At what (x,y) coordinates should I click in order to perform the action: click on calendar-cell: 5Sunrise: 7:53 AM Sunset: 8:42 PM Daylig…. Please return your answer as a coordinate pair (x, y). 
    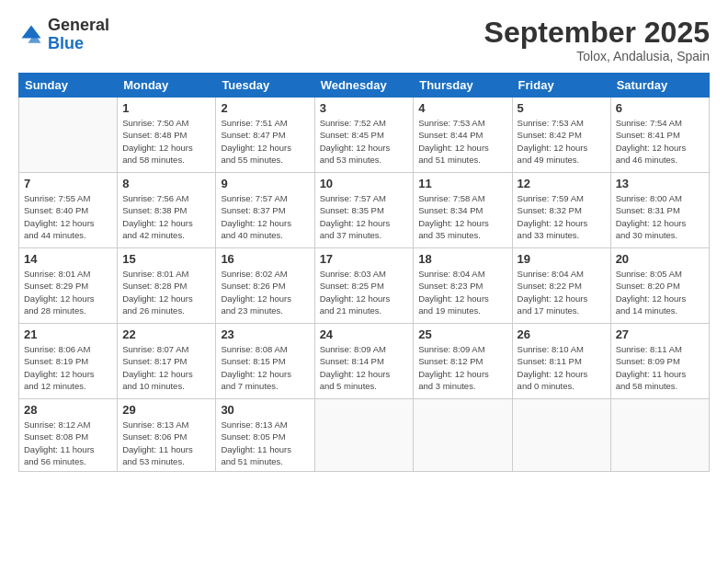
    Looking at the image, I should click on (561, 135).